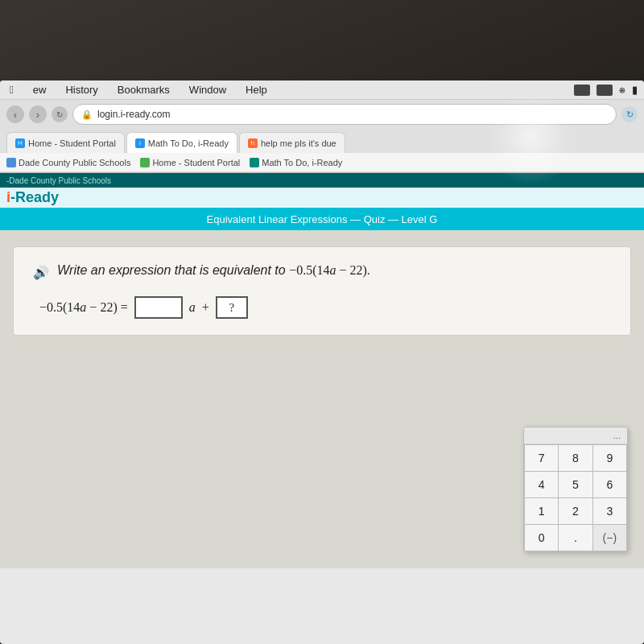 The height and width of the screenshot is (644, 644). I want to click on browser-tabs: H Home - Student Portal i Math To Do, i-…, so click(322, 141).